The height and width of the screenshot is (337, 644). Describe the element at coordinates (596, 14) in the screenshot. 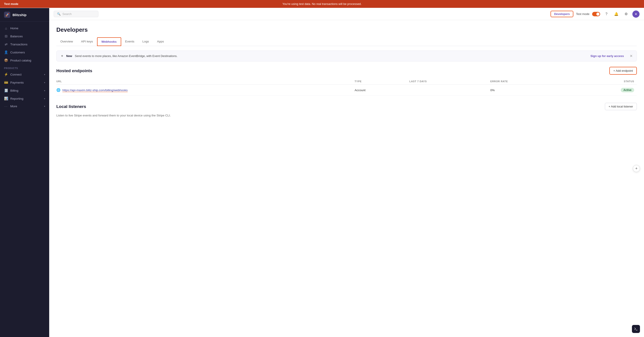

I see `testmode-toggle` at that location.